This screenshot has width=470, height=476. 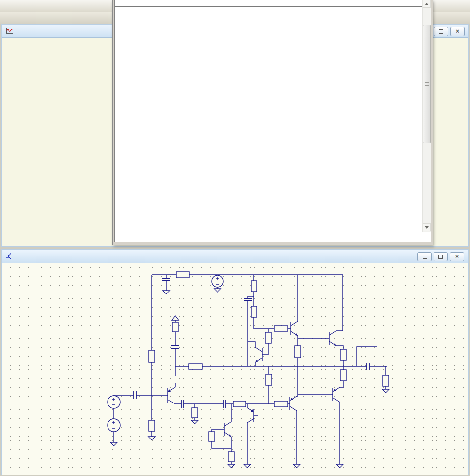 I want to click on waveform-restore-button, so click(x=441, y=32).